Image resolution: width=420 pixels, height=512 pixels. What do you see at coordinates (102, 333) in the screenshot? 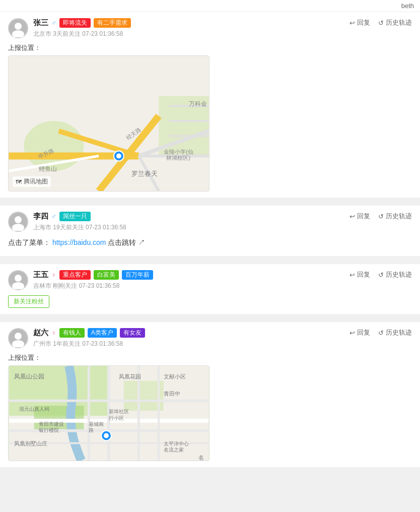
I see `tag-aclass: A类客户` at bounding box center [102, 333].